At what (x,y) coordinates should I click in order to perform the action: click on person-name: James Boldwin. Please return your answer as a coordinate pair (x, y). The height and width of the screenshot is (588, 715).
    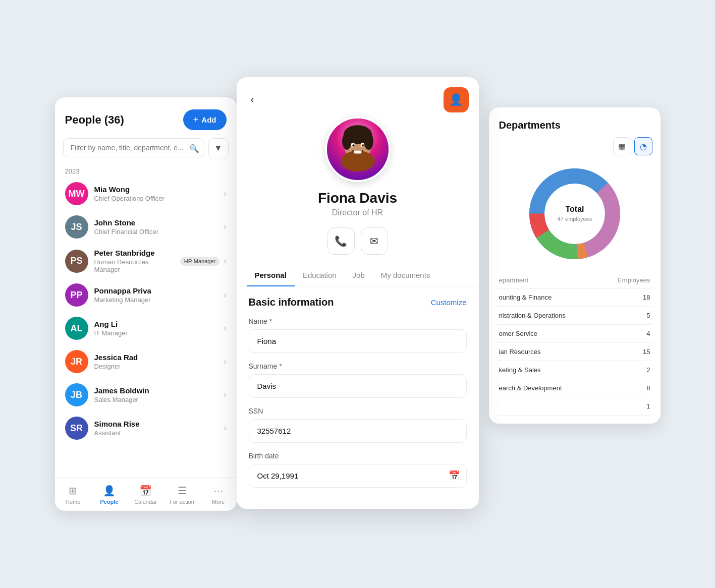
    Looking at the image, I should click on (156, 390).